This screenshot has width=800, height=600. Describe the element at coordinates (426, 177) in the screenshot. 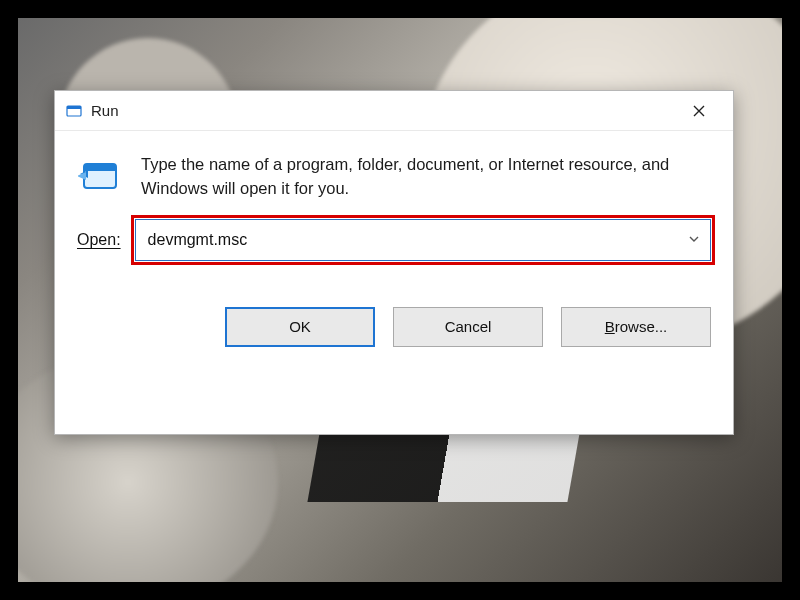

I see `dialog-description: Type the name of a program, folder, docu…` at that location.